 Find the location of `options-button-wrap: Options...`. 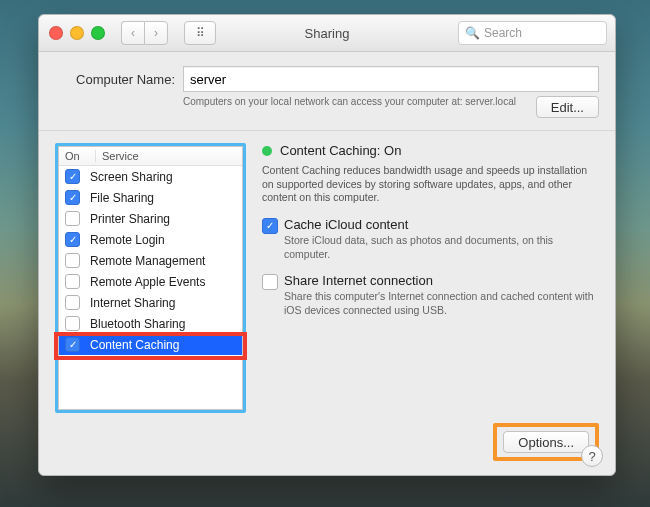

options-button-wrap: Options... is located at coordinates (430, 444).